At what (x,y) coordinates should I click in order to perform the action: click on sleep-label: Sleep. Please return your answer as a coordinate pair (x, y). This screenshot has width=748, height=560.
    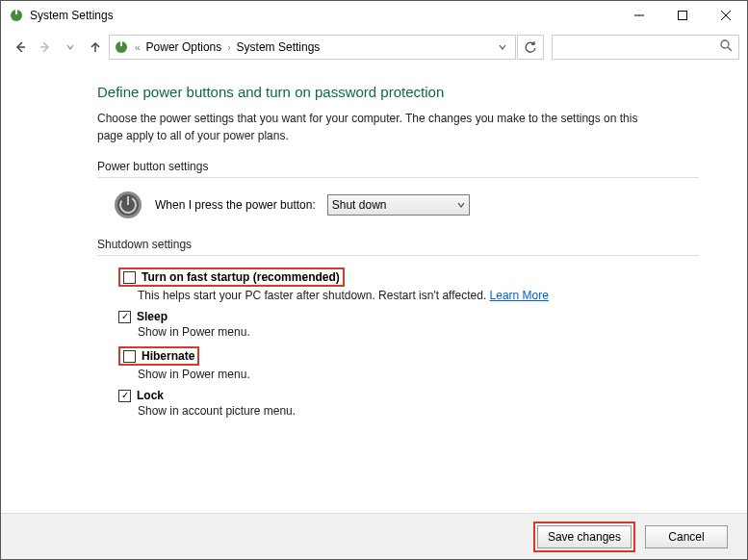
    Looking at the image, I should click on (152, 317).